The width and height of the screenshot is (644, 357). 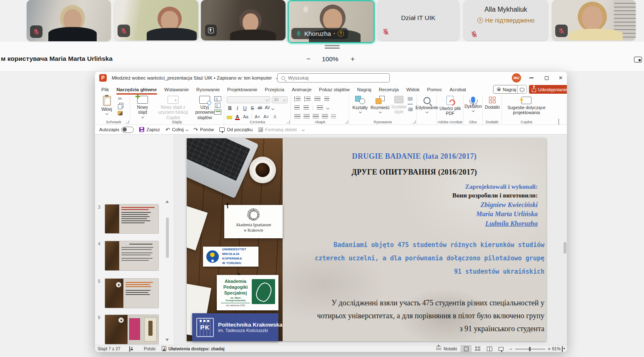 What do you see at coordinates (466, 349) in the screenshot?
I see `normal-view-button` at bounding box center [466, 349].